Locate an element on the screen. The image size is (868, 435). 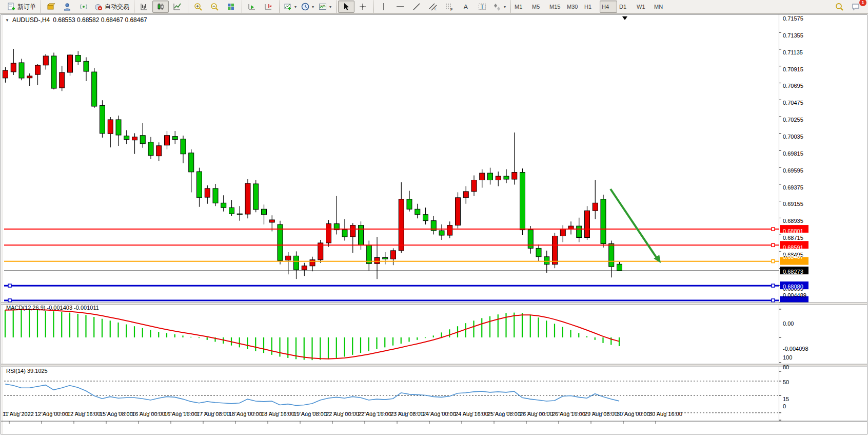
hline-price-tag-label: 0.68273 is located at coordinates (793, 272).